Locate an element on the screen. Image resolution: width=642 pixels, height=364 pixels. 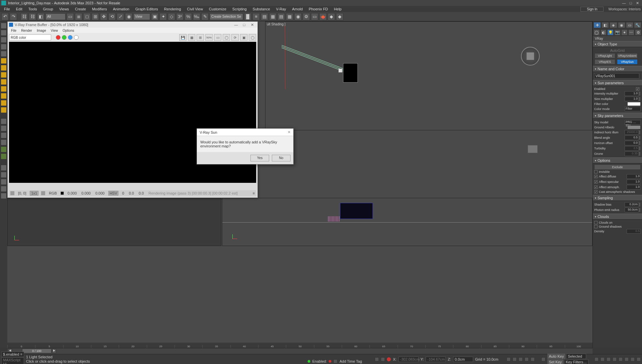
schematic-view-button: ▦ is located at coordinates (290, 17).